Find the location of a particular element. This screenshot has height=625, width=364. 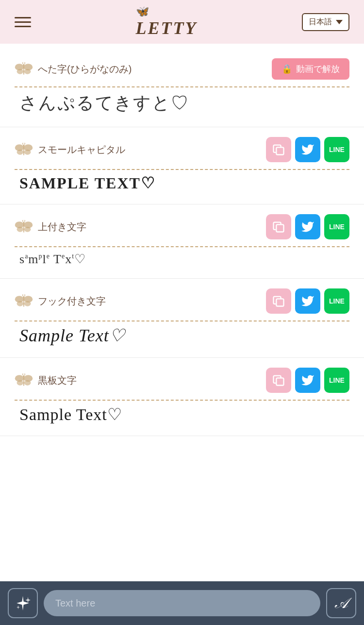

twitter-icon is located at coordinates (308, 150).